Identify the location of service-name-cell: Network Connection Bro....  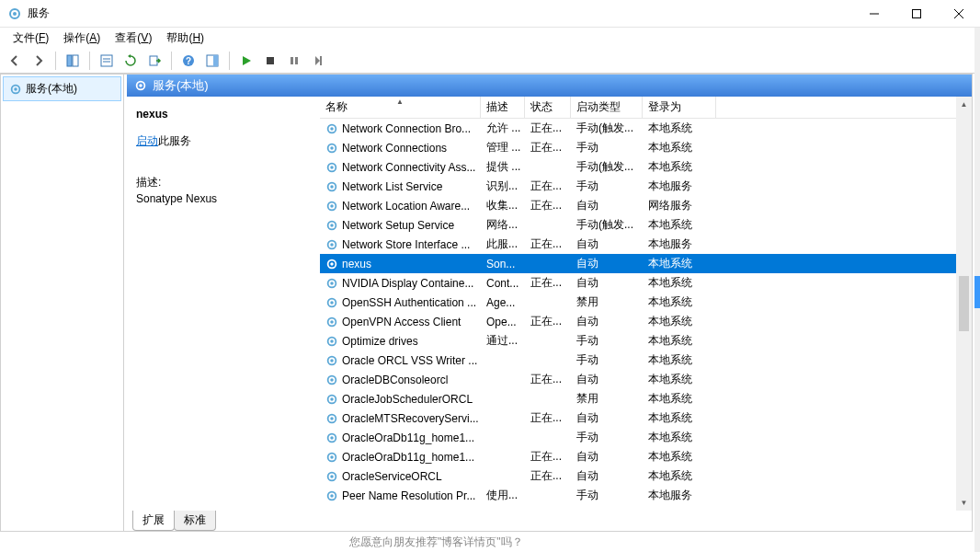
(401, 129).